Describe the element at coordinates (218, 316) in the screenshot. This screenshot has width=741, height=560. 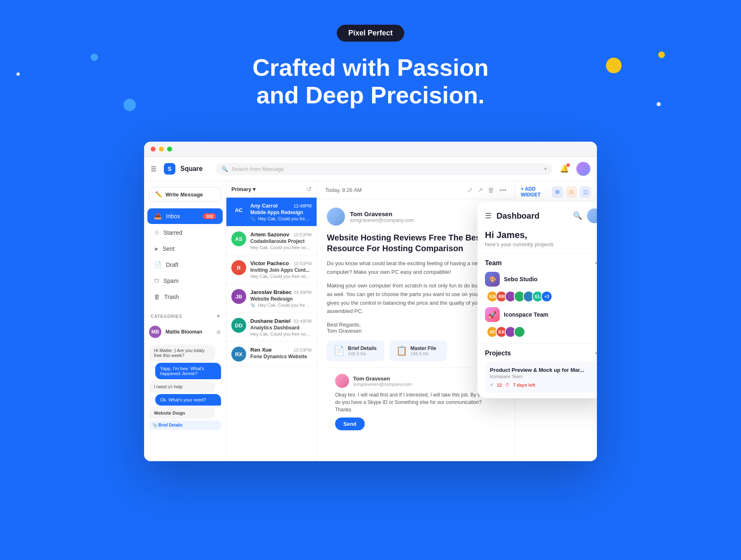
I see `categories-chevron: ▾` at that location.